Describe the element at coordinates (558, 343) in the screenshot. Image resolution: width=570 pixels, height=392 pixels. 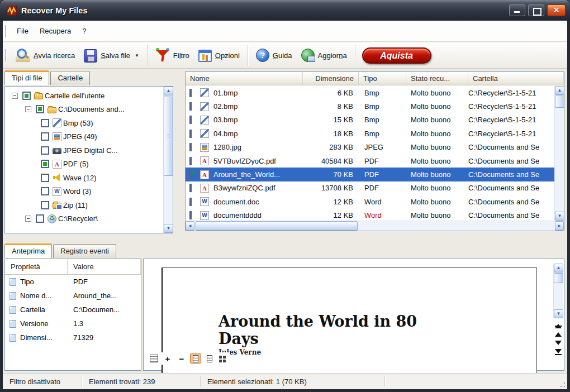
I see `next-page-icon` at that location.